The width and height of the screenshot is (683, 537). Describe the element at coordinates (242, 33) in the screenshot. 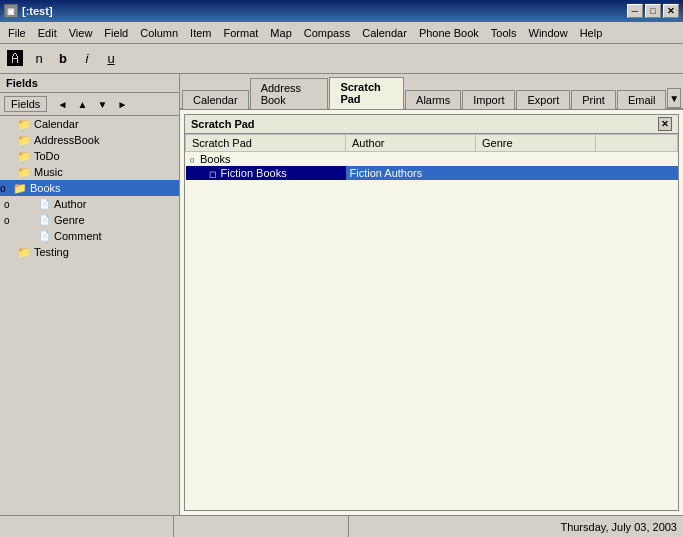

I see `menu-format: Format` at that location.